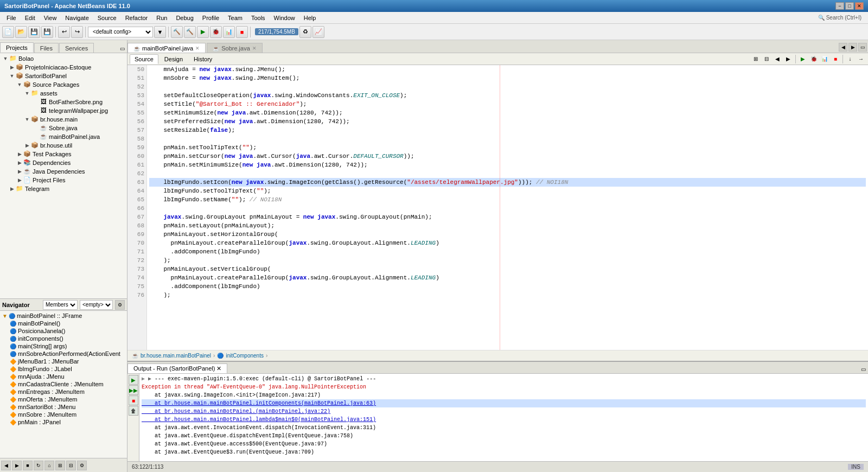  I want to click on tree-item-telegram: ▶ 📁 Telegram, so click(63, 189).